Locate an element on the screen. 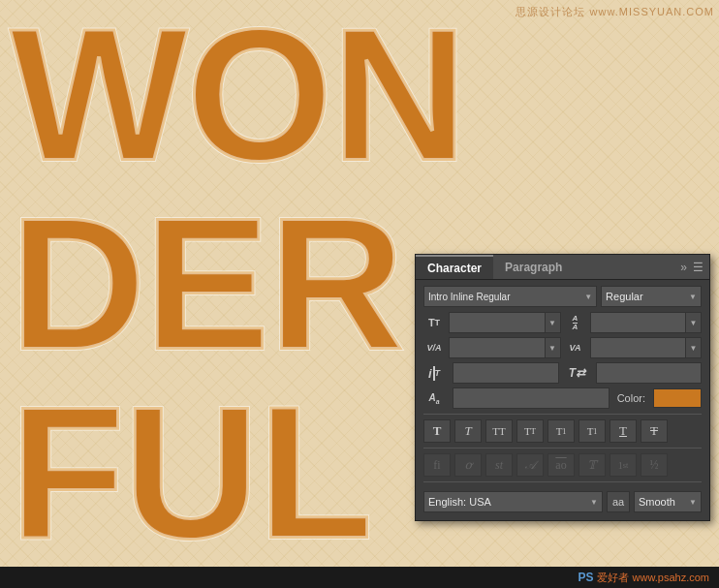 The height and width of the screenshot is (588, 719). font-row: Intro Inline Regular ▼ Regular ▼ is located at coordinates (562, 296).